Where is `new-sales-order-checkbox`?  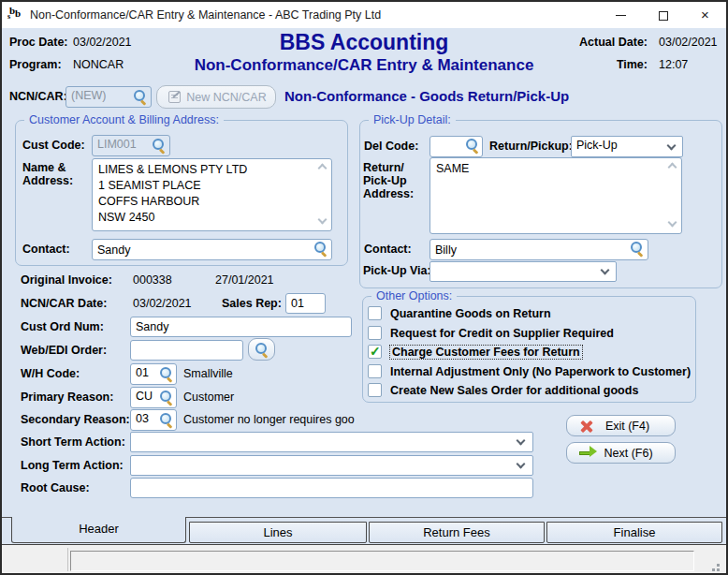 new-sales-order-checkbox is located at coordinates (374, 390).